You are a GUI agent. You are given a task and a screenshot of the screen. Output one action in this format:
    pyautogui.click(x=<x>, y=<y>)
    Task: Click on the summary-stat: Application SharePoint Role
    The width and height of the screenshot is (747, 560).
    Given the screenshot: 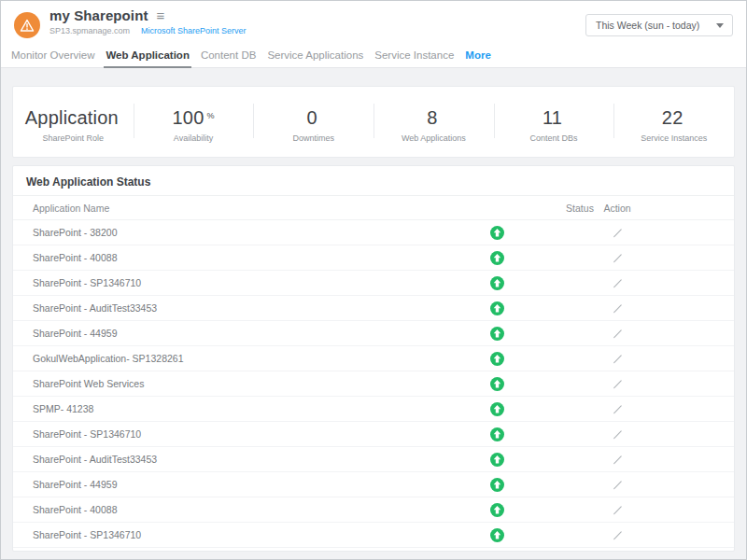 What is the action you would take?
    pyautogui.click(x=73, y=121)
    